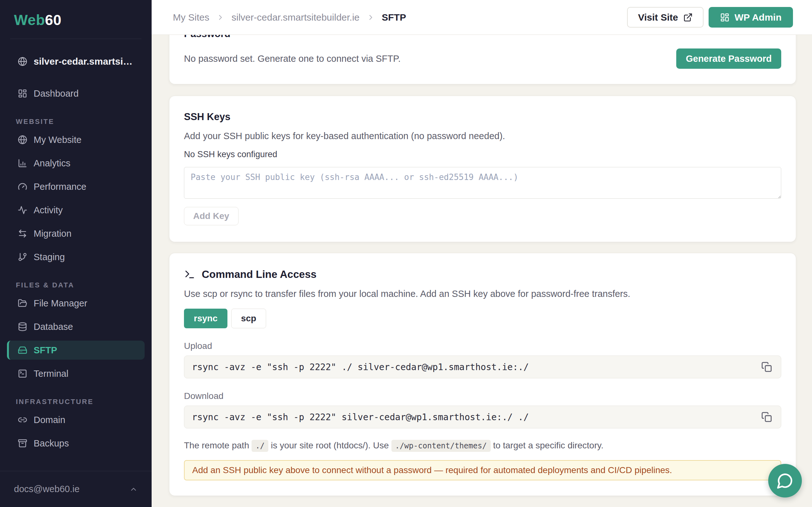 The image size is (812, 507). Describe the element at coordinates (758, 17) in the screenshot. I see `wp-admin-label: WP Admin` at that location.